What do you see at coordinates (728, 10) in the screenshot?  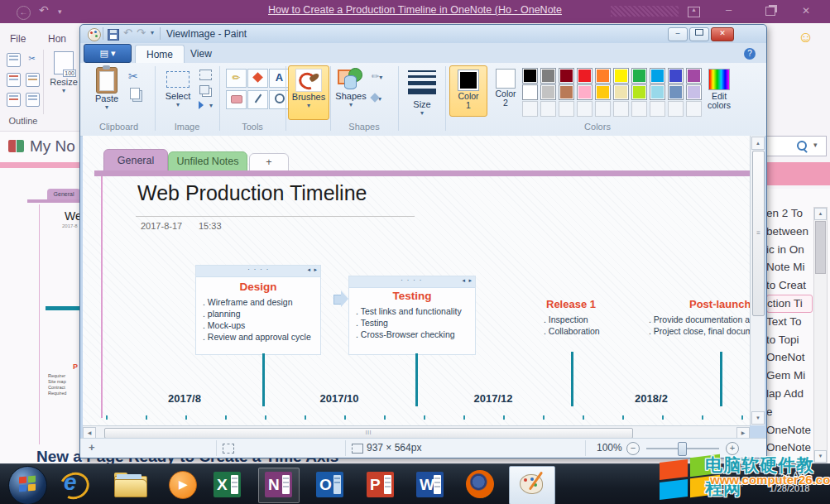 I see `minimize-window-icon: –` at bounding box center [728, 10].